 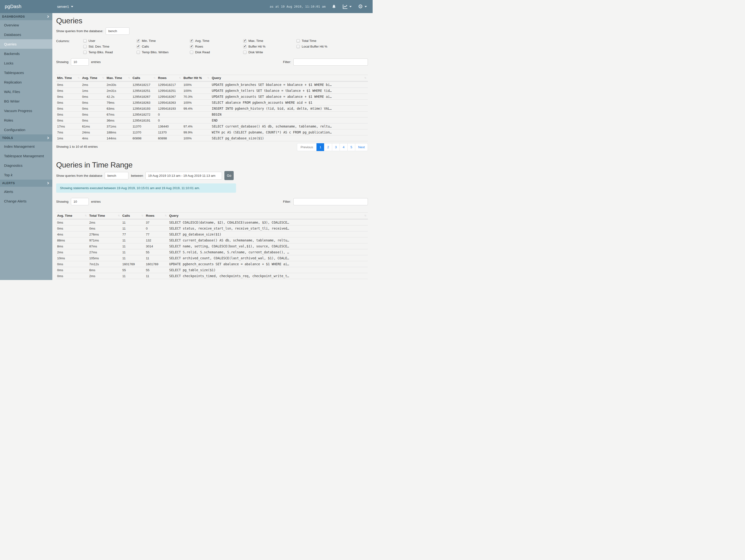 I want to click on sidebar-item-alerts: Alerts, so click(x=26, y=192).